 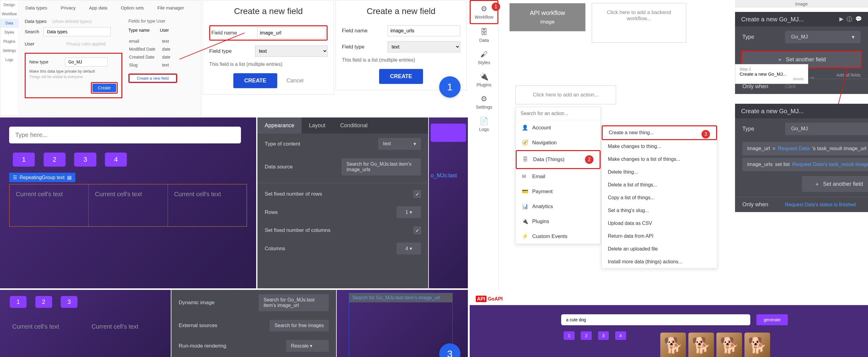 I want to click on wf-card-title: API workflow, so click(x=548, y=13).